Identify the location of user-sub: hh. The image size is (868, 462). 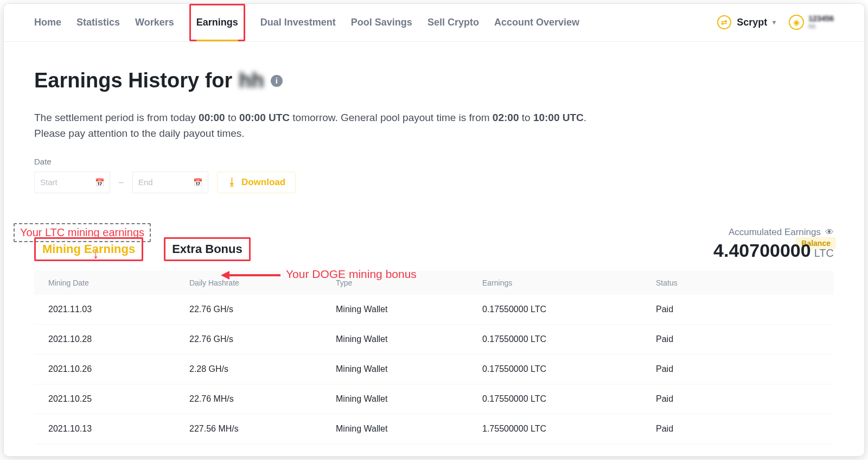
(821, 27).